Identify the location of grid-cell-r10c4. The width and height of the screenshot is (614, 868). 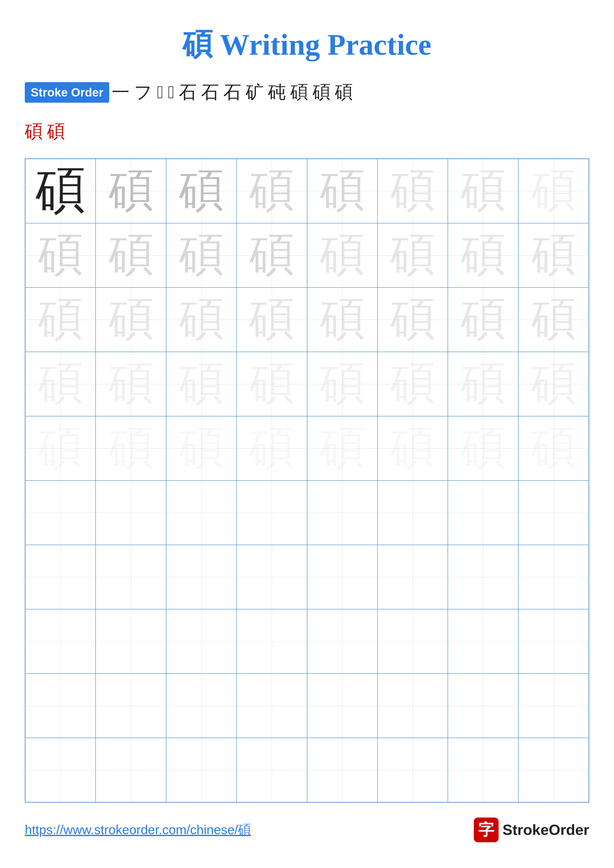
(272, 770).